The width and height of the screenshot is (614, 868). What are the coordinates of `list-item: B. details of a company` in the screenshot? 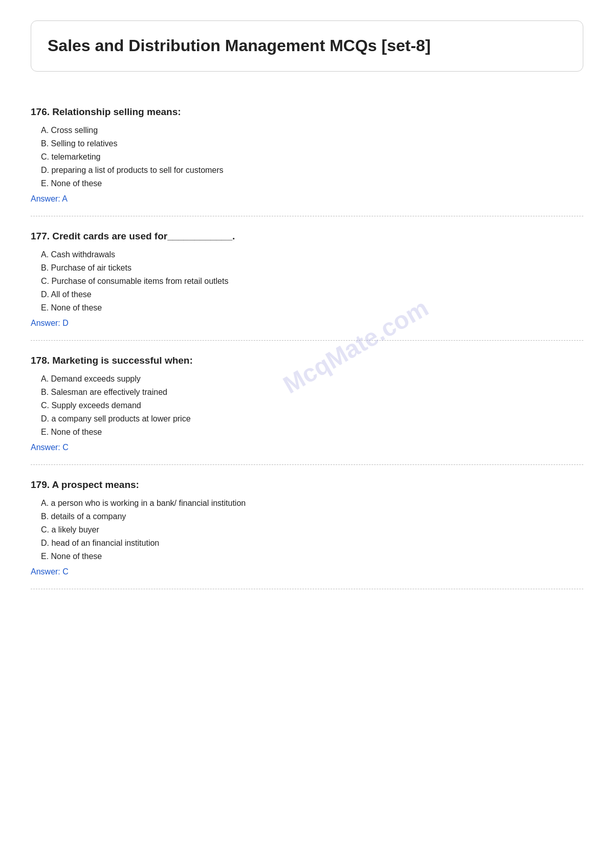 It's located at (312, 517).